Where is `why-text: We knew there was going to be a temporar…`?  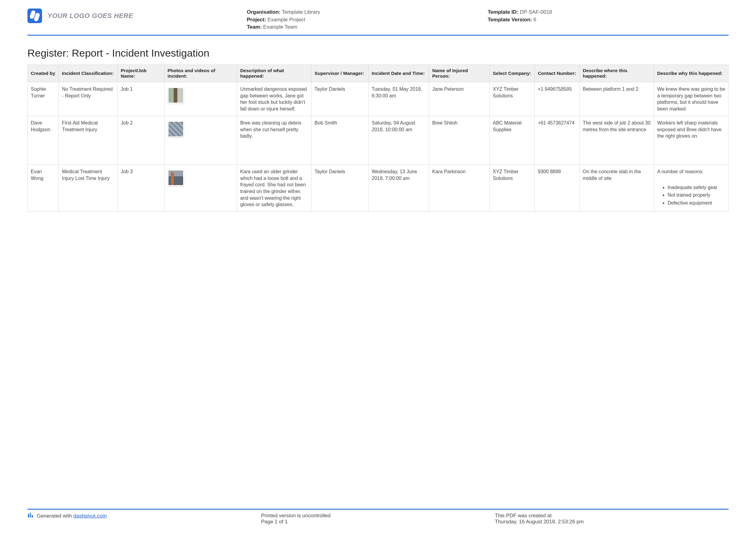 why-text: We knew there was going to be a temporar… is located at coordinates (691, 99).